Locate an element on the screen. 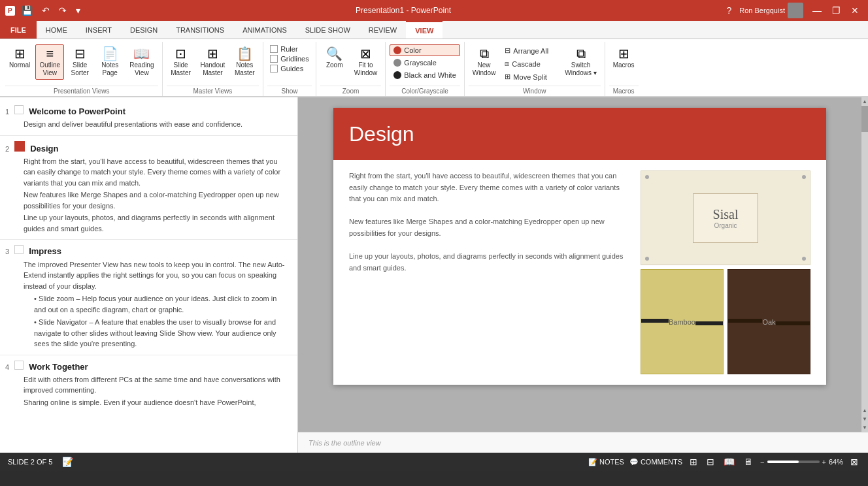  tab-view: VIEW is located at coordinates (424, 30).